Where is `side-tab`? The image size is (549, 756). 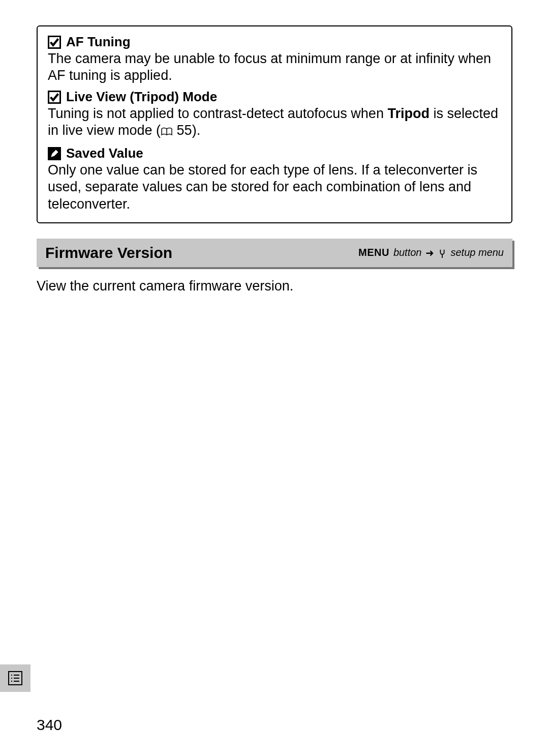
side-tab is located at coordinates (15, 678).